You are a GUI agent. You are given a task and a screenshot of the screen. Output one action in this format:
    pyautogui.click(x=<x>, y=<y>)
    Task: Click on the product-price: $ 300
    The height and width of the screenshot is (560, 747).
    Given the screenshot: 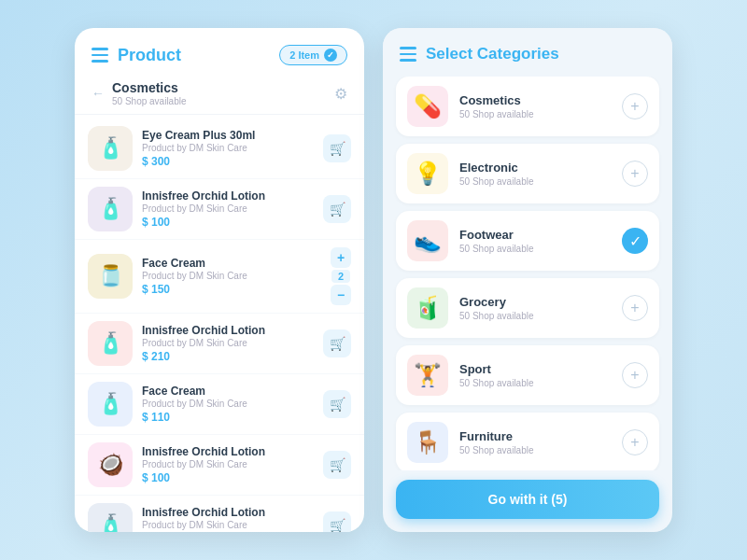 What is the action you would take?
    pyautogui.click(x=228, y=161)
    